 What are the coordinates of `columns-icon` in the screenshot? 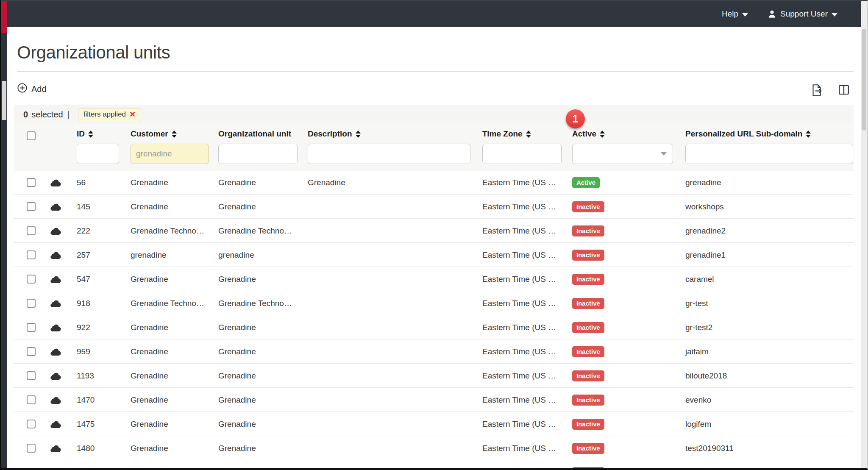 It's located at (844, 91).